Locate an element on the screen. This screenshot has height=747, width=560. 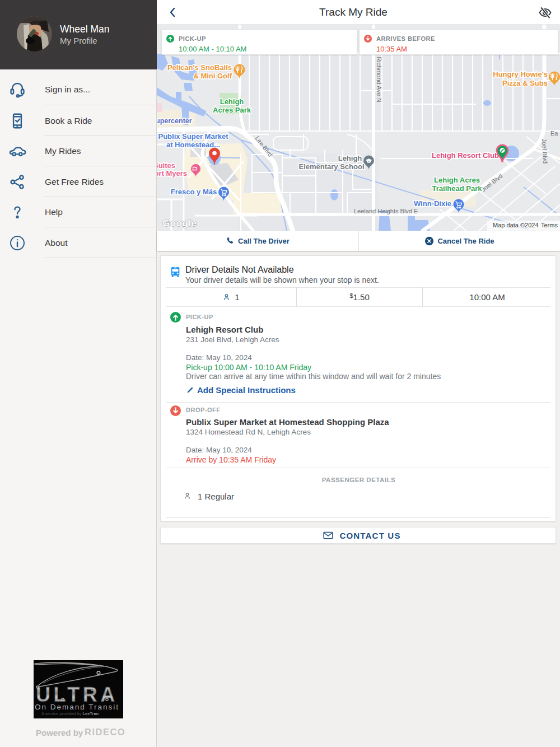
svg-text: Trailhead Park is located at coordinates (458, 188).